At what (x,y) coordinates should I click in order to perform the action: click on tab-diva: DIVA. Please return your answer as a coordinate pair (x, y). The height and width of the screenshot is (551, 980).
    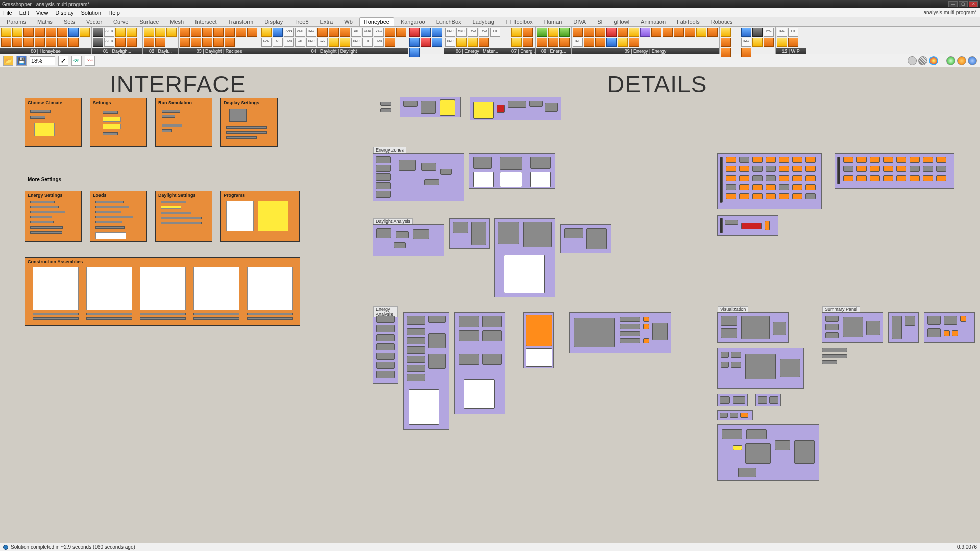
    Looking at the image, I should click on (580, 21).